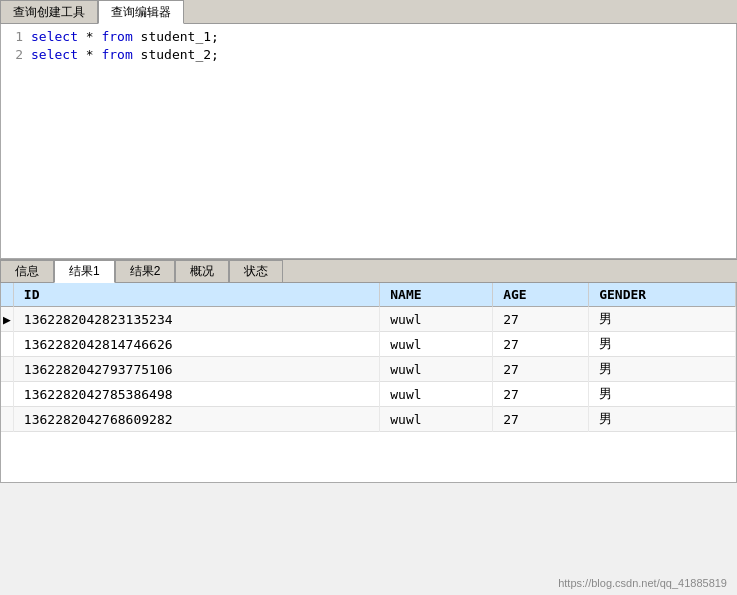 This screenshot has width=737, height=595. What do you see at coordinates (196, 370) in the screenshot?
I see `cell-id: 1362282042793775106` at bounding box center [196, 370].